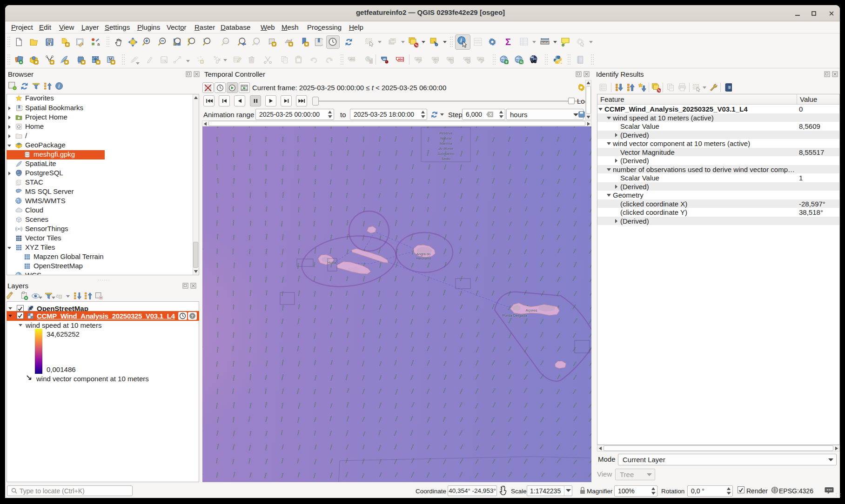 This screenshot has height=504, width=845. I want to click on svg-text: ab, so click(384, 59).